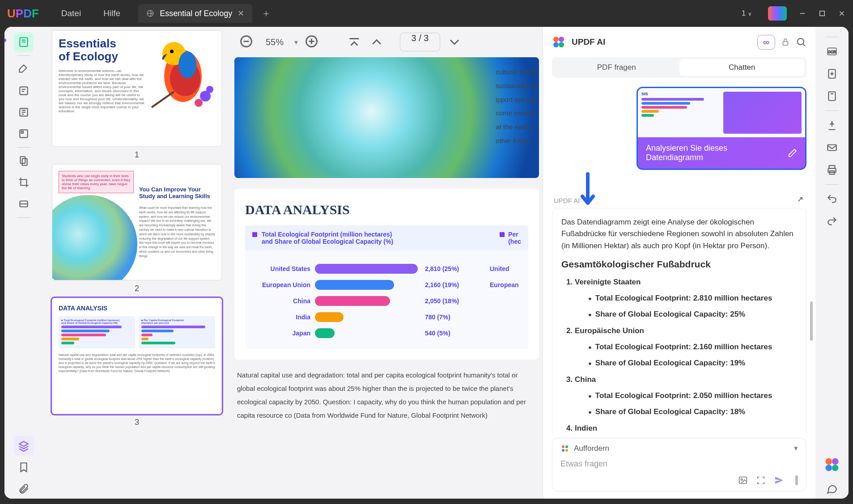  What do you see at coordinates (24, 161) in the screenshot?
I see `page-tool-button` at bounding box center [24, 161].